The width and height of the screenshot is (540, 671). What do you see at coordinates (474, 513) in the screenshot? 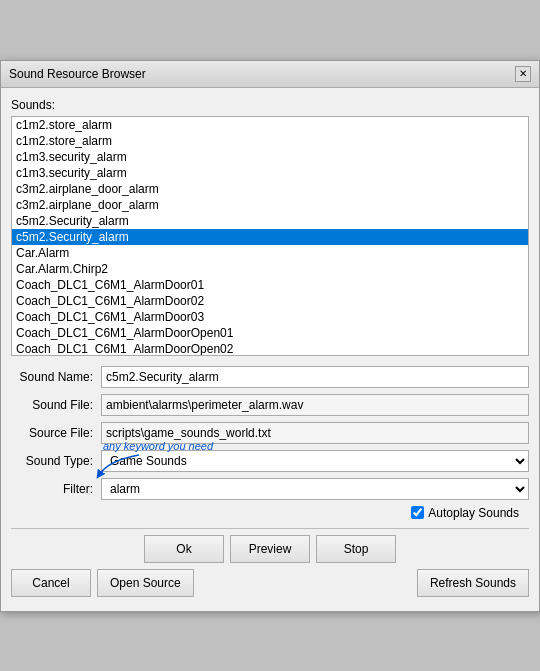
I see `autoplay-label: Autoplay Sounds` at bounding box center [474, 513].